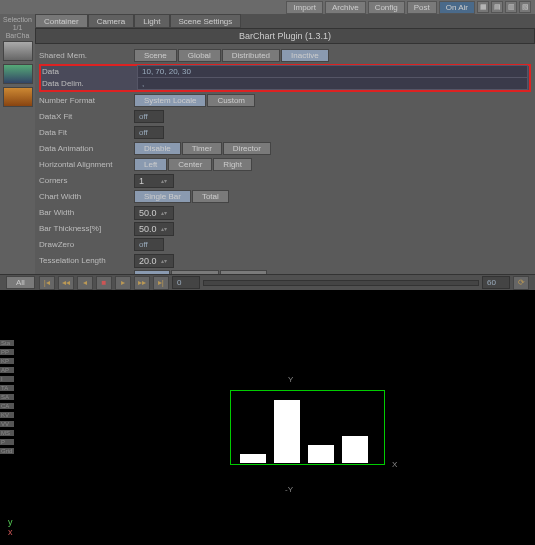 Image resolution: width=535 pixels, height=545 pixels. What do you see at coordinates (232, 164) in the screenshot?
I see `halign-right: Right` at bounding box center [232, 164].